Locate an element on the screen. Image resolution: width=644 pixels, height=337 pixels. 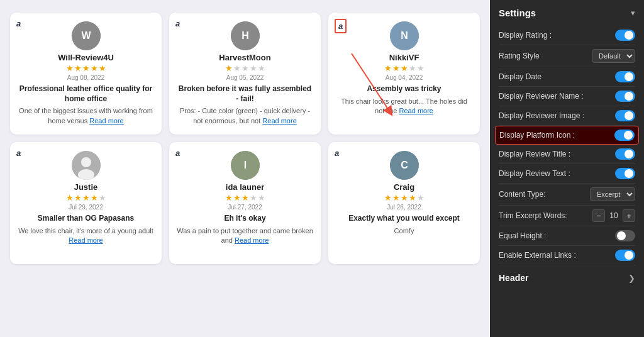
stepper-plus-button: + is located at coordinates (629, 216).